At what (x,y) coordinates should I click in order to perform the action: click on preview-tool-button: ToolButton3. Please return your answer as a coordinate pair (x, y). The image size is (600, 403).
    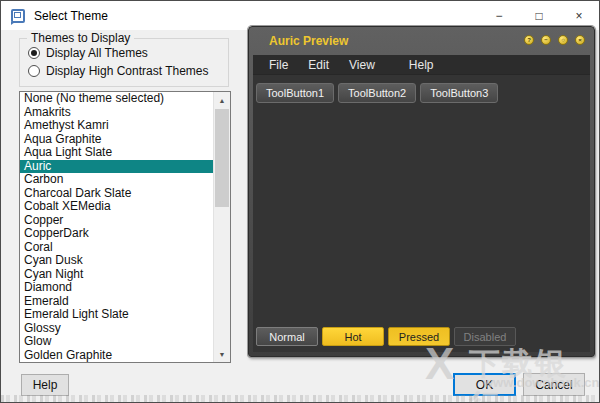
    Looking at the image, I should click on (459, 93).